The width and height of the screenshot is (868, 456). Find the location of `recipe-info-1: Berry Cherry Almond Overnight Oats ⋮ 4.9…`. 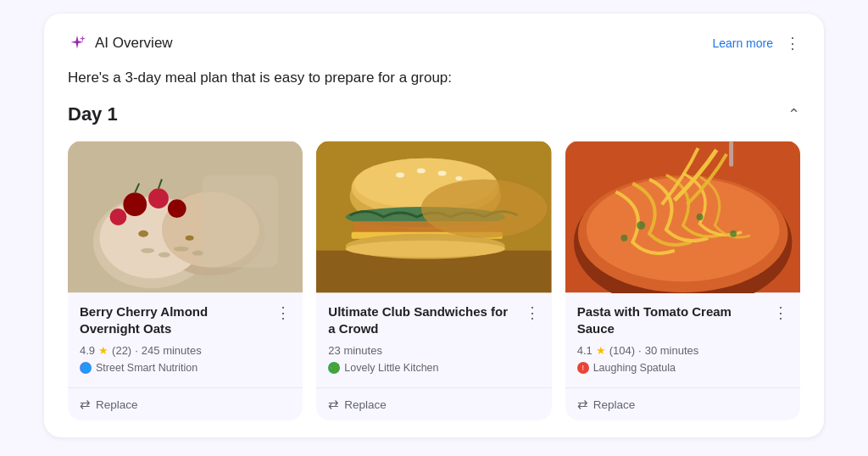

recipe-info-1: Berry Cherry Almond Overnight Oats ⋮ 4.9… is located at coordinates (185, 337).